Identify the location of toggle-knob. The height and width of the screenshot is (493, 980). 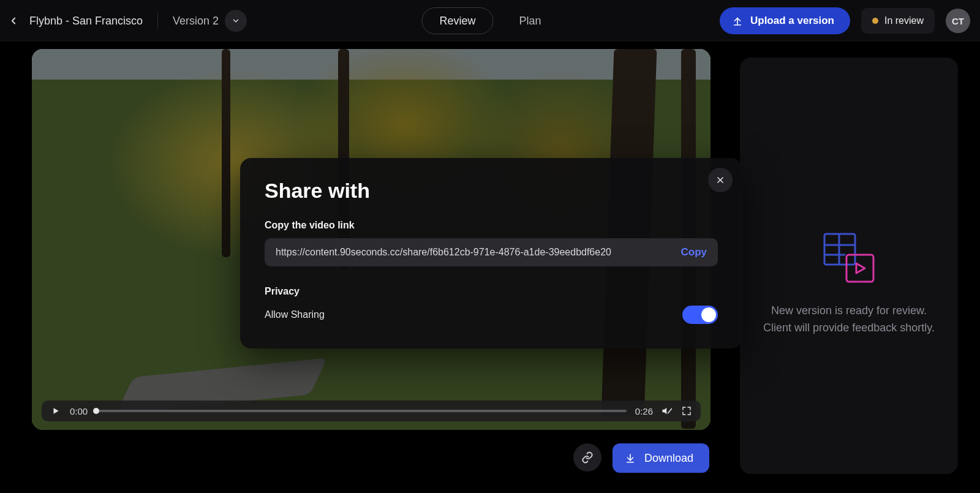
(709, 315).